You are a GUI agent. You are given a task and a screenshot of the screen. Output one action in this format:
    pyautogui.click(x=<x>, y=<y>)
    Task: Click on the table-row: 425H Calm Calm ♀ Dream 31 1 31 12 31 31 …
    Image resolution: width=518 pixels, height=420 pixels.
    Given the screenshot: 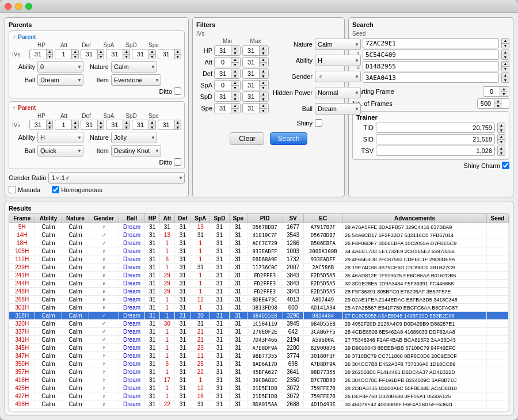 What is the action you would take?
    pyautogui.click(x=259, y=388)
    